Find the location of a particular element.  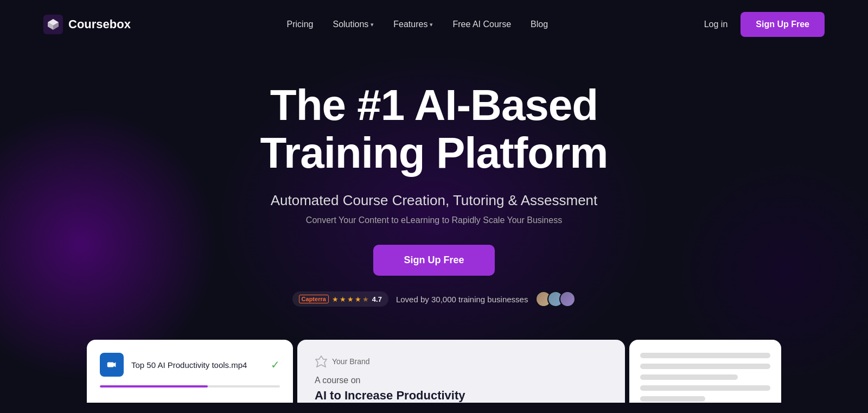

capterra-rating: 4.7 is located at coordinates (377, 300).